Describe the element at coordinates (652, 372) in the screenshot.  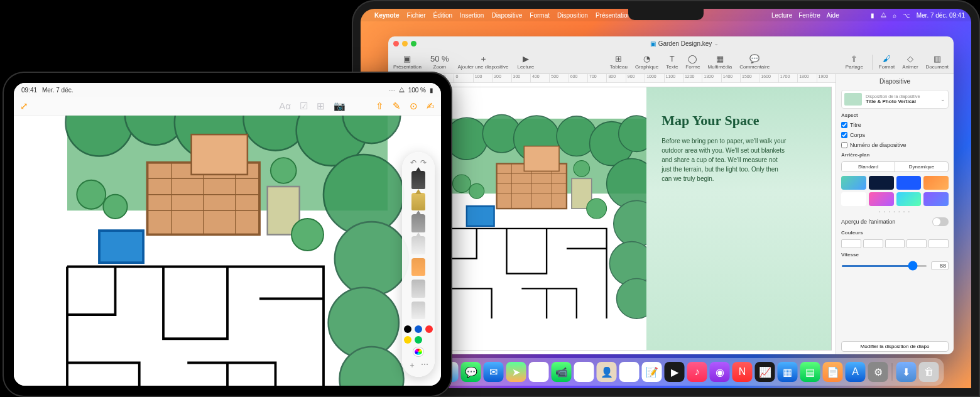
I see `dock-notes: 📝` at that location.